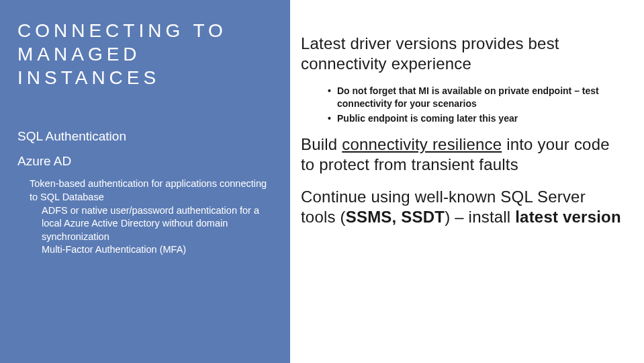  I want to click on bullet-public-endpoint: Public endpoint is coming later this yea…, so click(475, 118).